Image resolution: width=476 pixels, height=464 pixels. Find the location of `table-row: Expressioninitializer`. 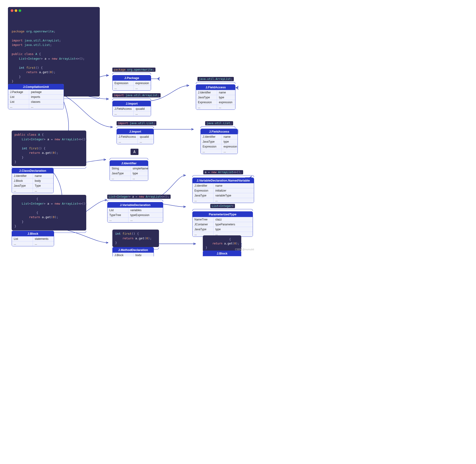

table-row: Expressioninitializer is located at coordinates (223, 191).